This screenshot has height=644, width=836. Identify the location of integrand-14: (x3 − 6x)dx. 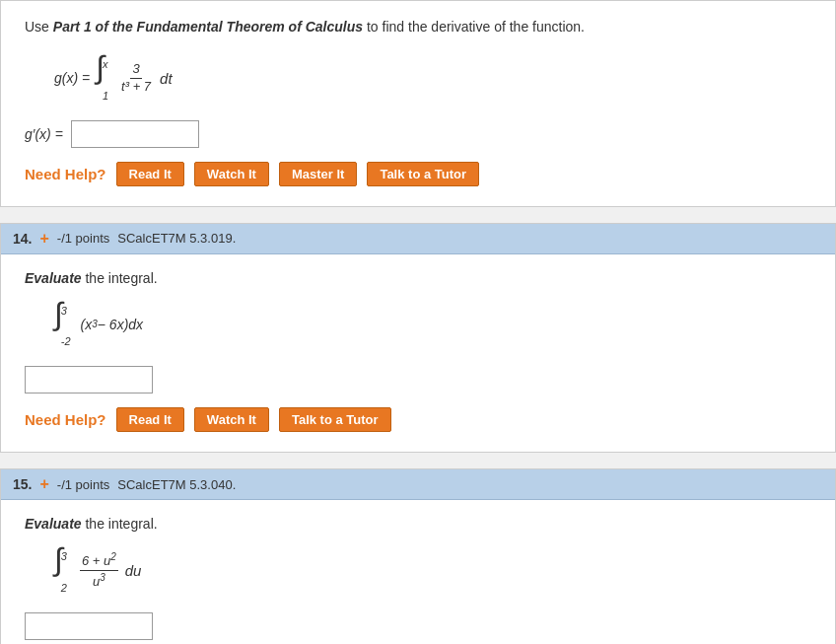
(112, 325).